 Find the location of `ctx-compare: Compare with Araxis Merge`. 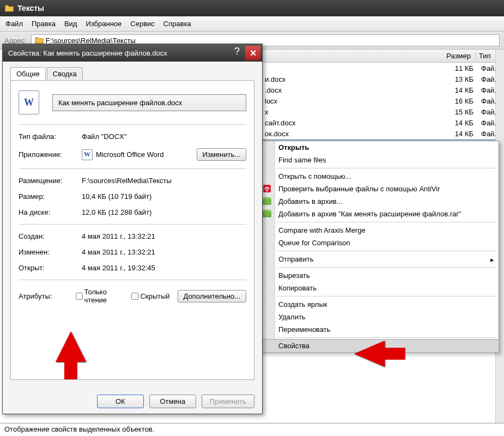

ctx-compare: Compare with Araxis Merge is located at coordinates (379, 230).